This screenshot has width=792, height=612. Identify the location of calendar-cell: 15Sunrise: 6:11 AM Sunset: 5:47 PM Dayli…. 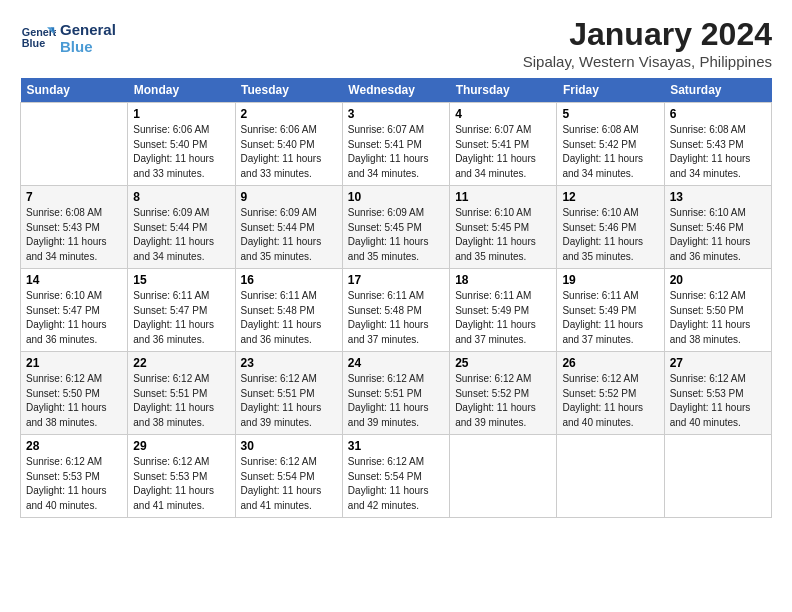
(182, 310).